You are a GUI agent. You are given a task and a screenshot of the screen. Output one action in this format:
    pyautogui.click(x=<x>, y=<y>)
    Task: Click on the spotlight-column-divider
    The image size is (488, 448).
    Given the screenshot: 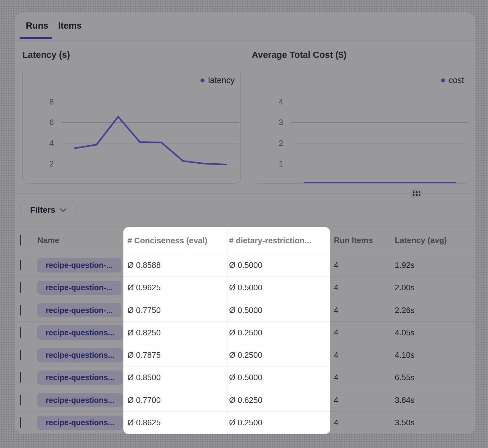 What is the action you would take?
    pyautogui.click(x=227, y=330)
    